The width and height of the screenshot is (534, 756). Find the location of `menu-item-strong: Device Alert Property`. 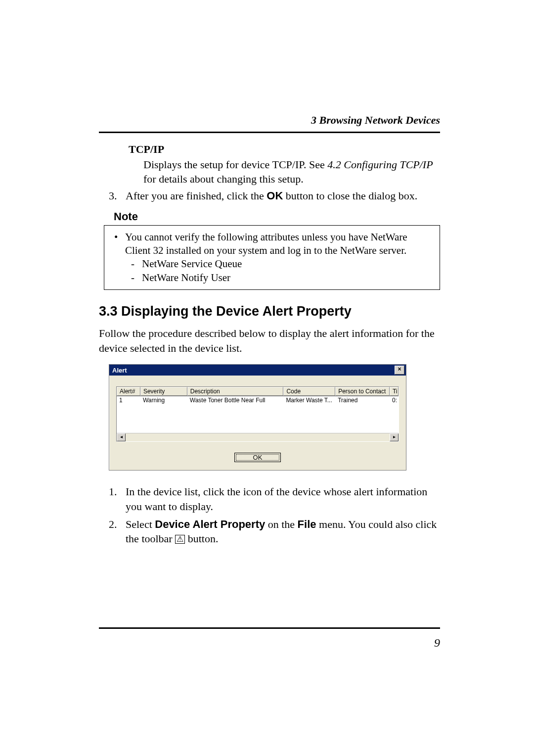

menu-item-strong: Device Alert Property is located at coordinates (210, 524).